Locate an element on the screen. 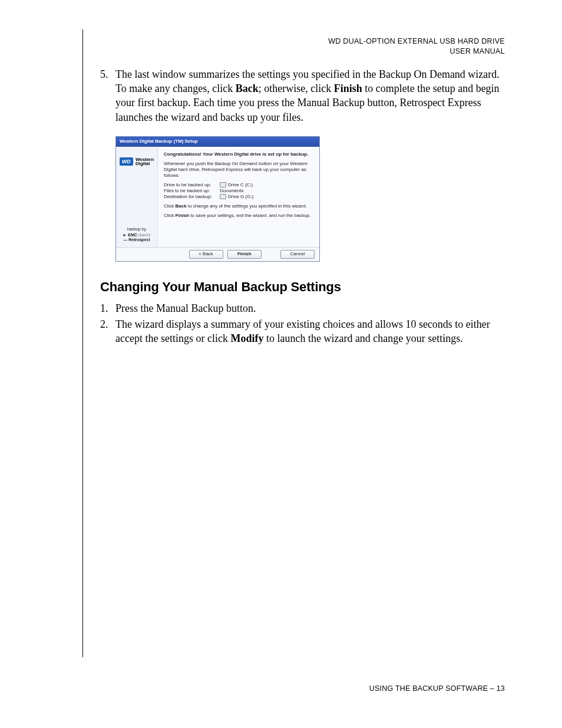 The height and width of the screenshot is (728, 562). step-number: 5. is located at coordinates (108, 95).